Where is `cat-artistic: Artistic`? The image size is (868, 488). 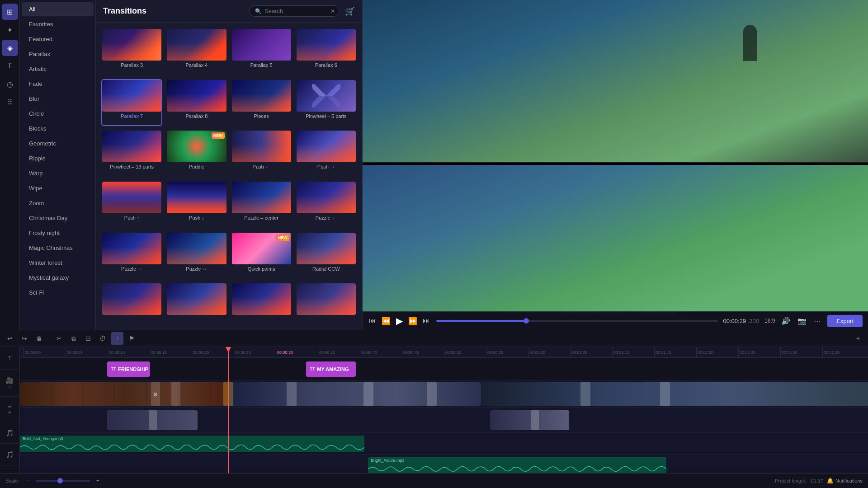
cat-artistic: Artistic is located at coordinates (58, 69).